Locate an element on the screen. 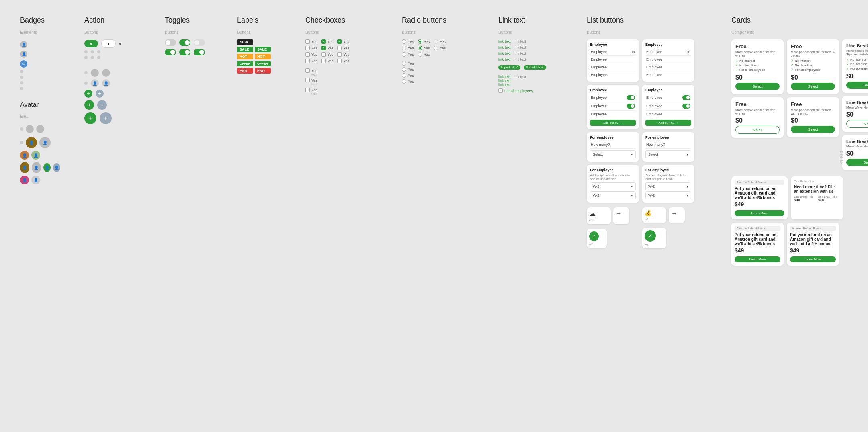  cb5: ✓ is located at coordinates (324, 48).